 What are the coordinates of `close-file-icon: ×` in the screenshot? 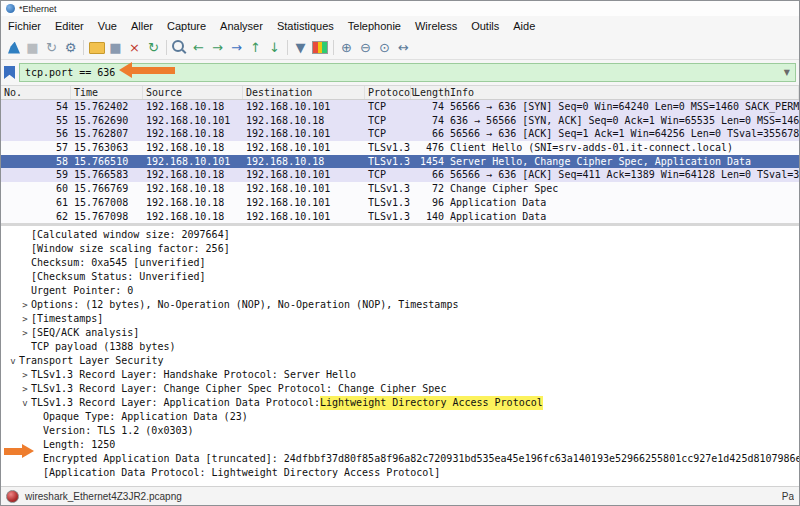 It's located at (134, 48).